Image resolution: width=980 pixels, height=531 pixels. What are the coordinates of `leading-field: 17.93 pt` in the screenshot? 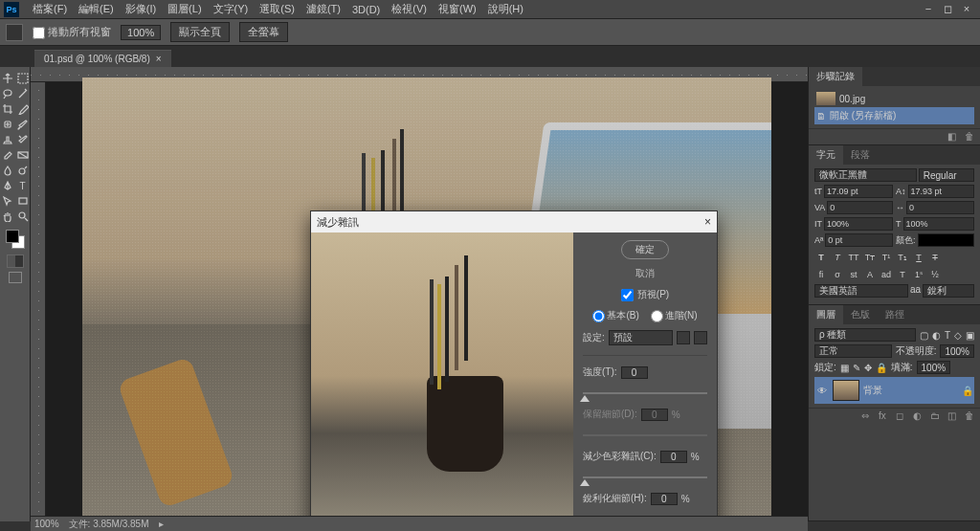 It's located at (942, 191).